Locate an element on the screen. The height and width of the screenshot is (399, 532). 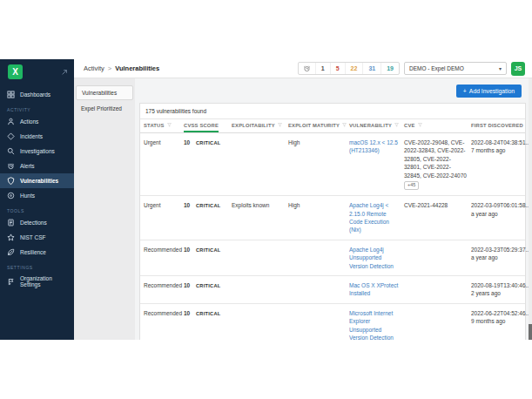
chevron-down-icon: ▾ is located at coordinates (500, 68).